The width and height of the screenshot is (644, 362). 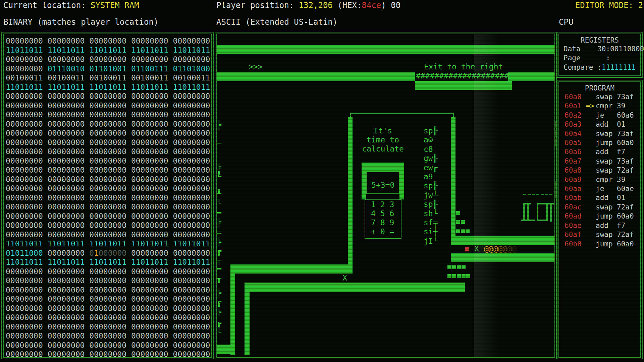 I want to click on ascii-letter-row: a☺, so click(x=428, y=140).